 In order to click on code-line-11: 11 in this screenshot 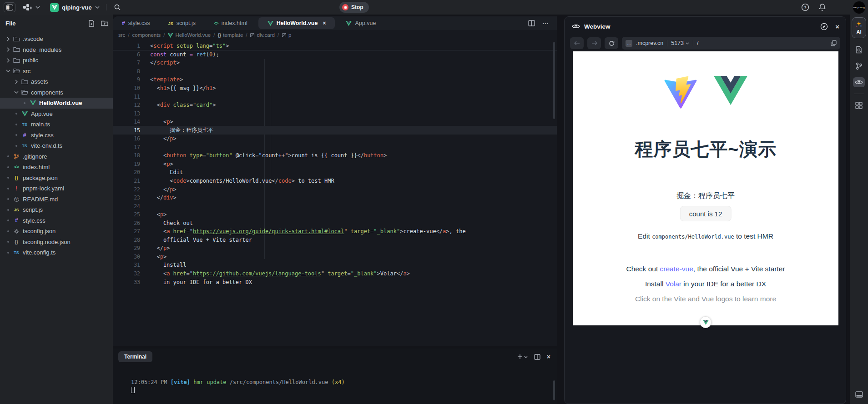, I will do `click(335, 96)`.